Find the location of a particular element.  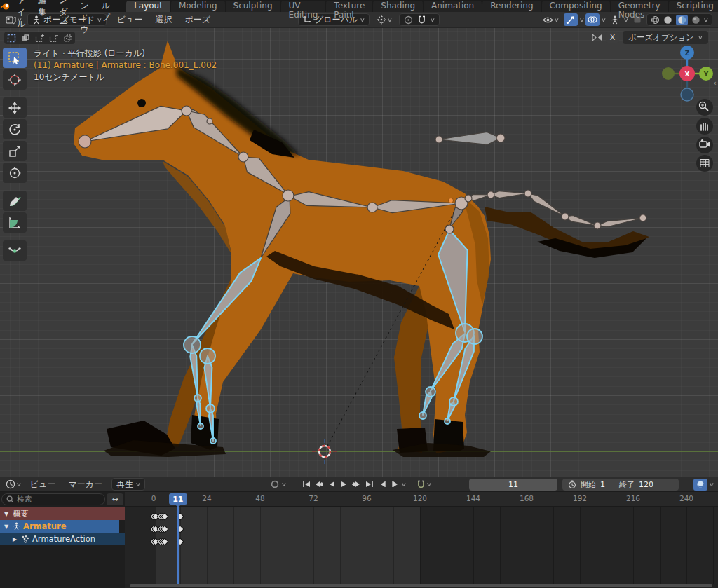

pivot-point-selector: ∨ is located at coordinates (384, 20).